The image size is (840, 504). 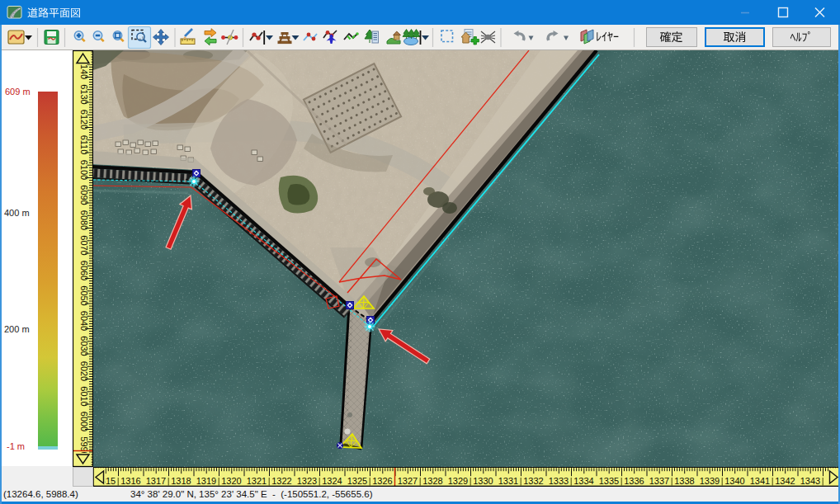 What do you see at coordinates (84, 170) in the screenshot?
I see `svg-text: 6100` at bounding box center [84, 170].